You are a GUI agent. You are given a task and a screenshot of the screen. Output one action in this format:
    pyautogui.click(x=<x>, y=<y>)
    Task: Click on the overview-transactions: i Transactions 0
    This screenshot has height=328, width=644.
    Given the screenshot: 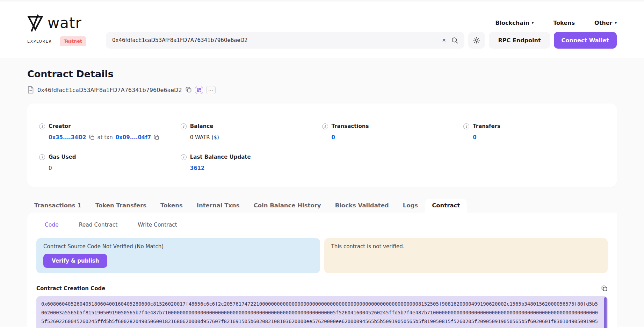 What is the action you would take?
    pyautogui.click(x=393, y=132)
    